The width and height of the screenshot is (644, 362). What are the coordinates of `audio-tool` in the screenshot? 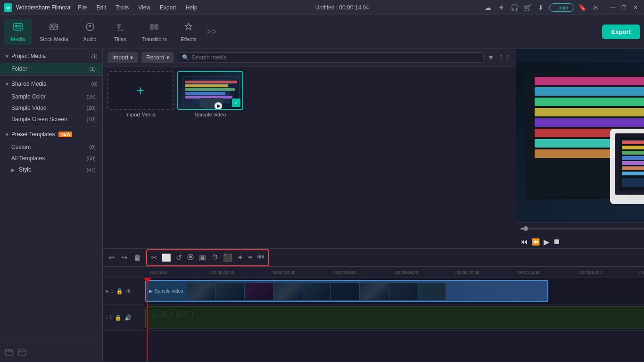 It's located at (261, 258).